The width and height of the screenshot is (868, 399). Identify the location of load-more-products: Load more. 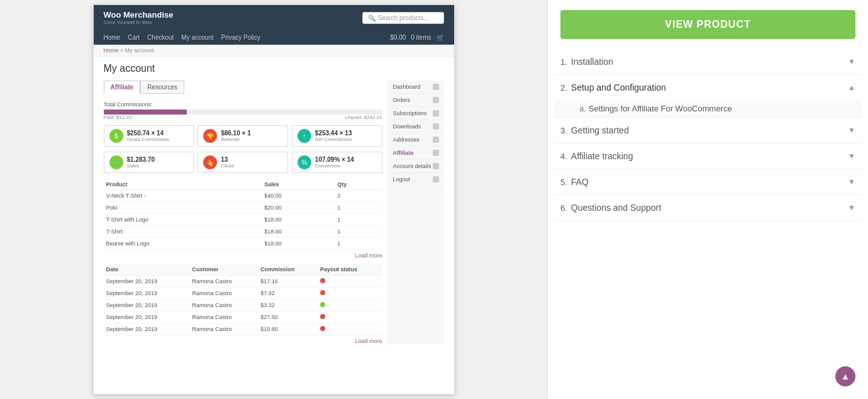
(243, 256).